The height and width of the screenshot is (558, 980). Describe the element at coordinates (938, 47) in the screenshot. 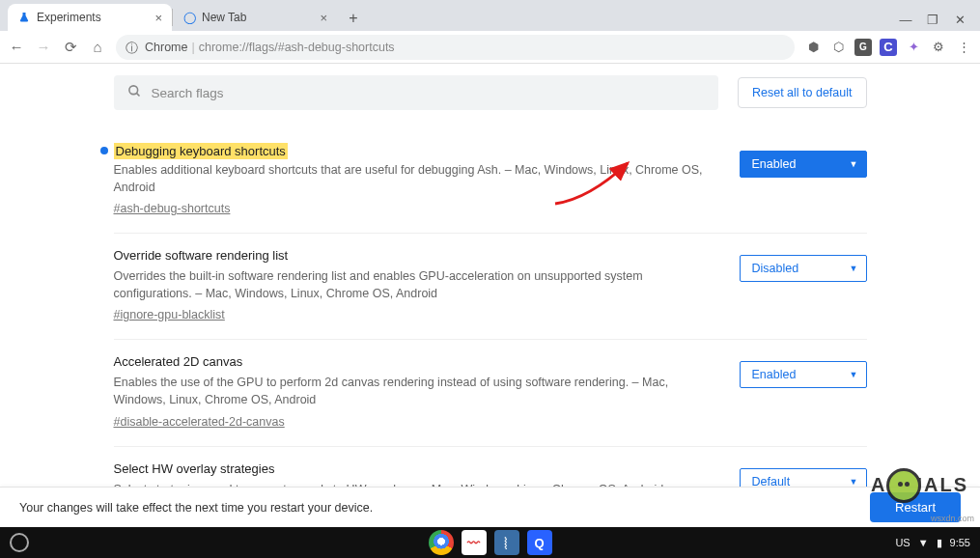

I see `gear-icon: ⚙` at that location.